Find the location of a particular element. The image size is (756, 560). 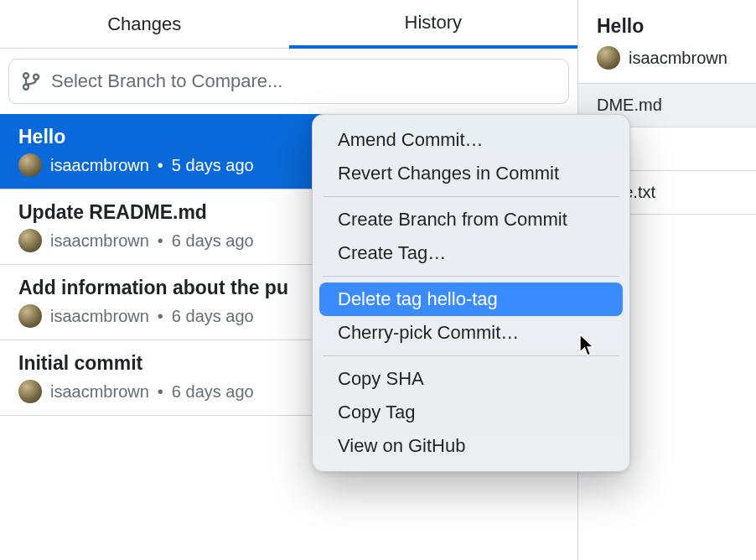

tab-history: History is located at coordinates (434, 24).